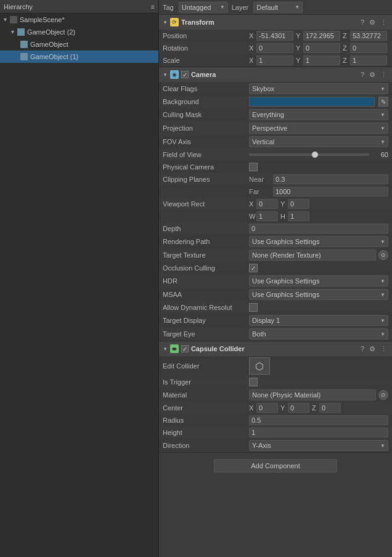 The height and width of the screenshot is (557, 392). I want to click on rendering-path-dropdown: Use Graphics Settings ▼, so click(319, 242).